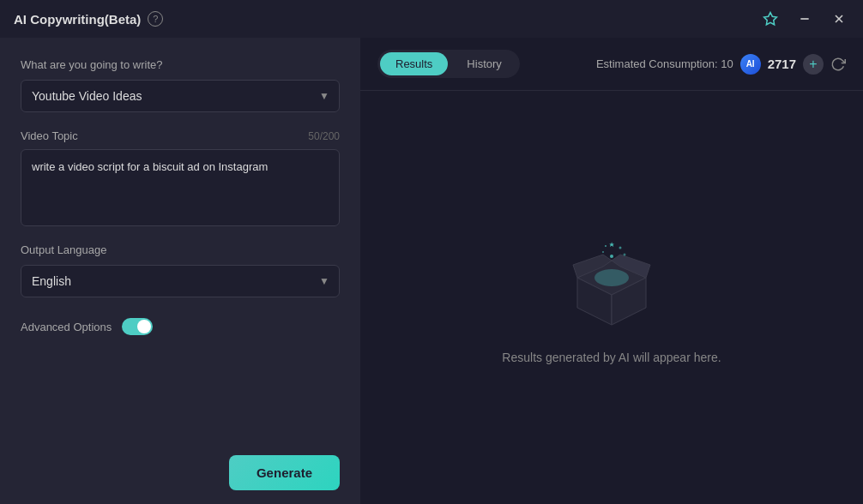 The height and width of the screenshot is (504, 863). I want to click on video-topic-header: Video Topic 50/200, so click(180, 135).